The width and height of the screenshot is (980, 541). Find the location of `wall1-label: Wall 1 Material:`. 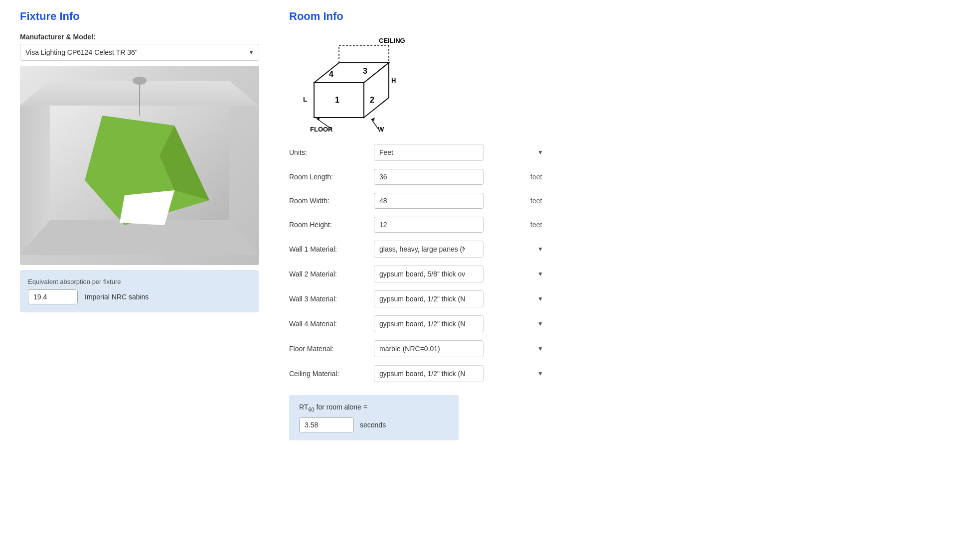

wall1-label: Wall 1 Material: is located at coordinates (329, 249).